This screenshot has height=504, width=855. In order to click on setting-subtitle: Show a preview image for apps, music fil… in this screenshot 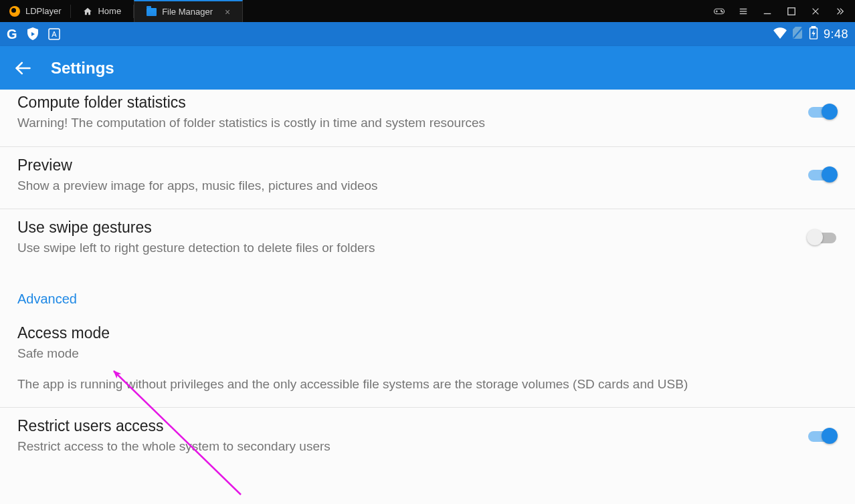, I will do `click(405, 186)`.